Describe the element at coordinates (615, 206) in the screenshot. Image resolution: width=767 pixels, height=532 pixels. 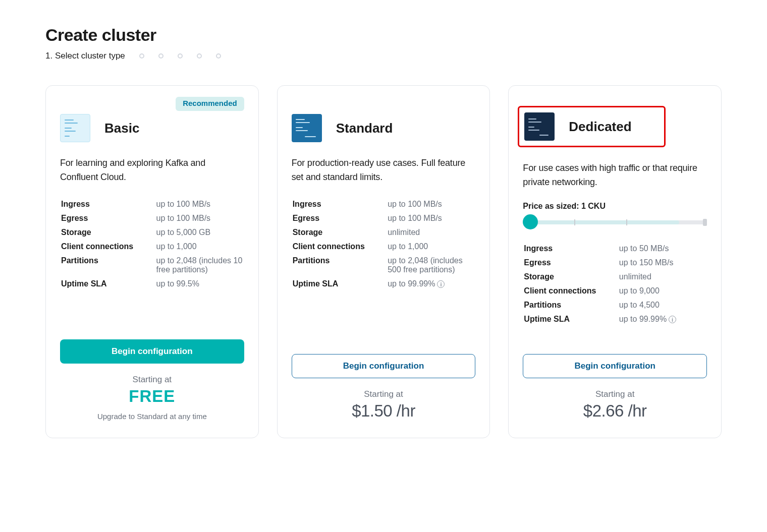
I see `cku-size-label: Price as sized: 1 CKU` at that location.